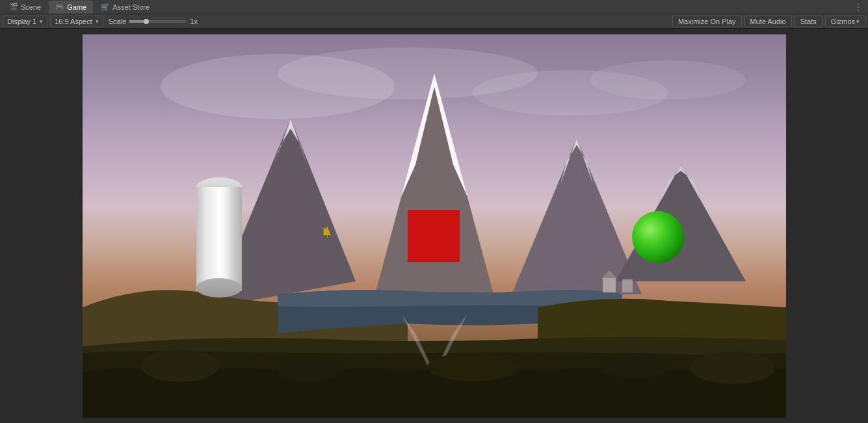 The image size is (868, 423). What do you see at coordinates (809, 21) in the screenshot?
I see `stats-button: Stats` at bounding box center [809, 21].